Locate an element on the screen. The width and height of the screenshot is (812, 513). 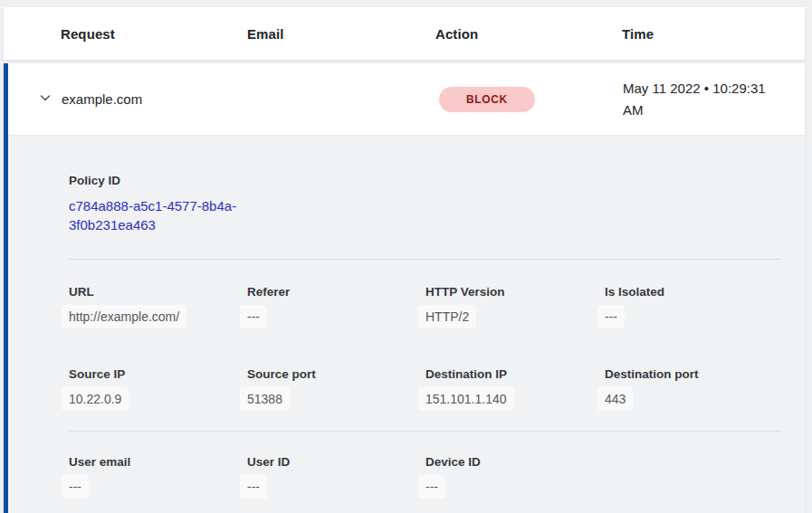
field-user-email: User email --- is located at coordinates (158, 475).